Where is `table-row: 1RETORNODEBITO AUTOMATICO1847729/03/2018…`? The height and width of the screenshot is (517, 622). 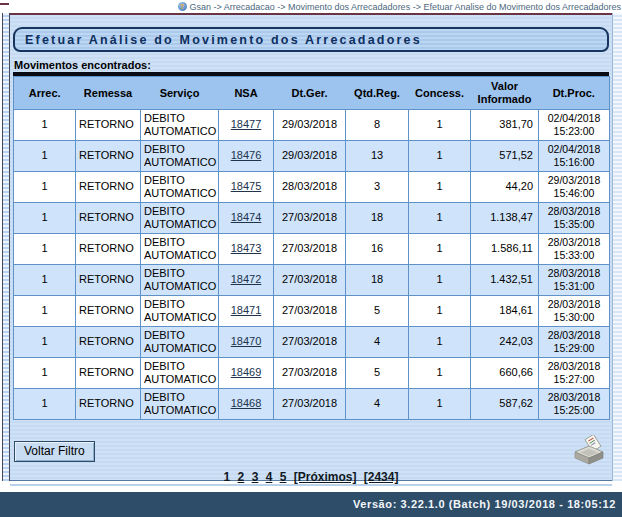 table-row: 1RETORNODEBITO AUTOMATICO1847729/03/2018… is located at coordinates (312, 126).